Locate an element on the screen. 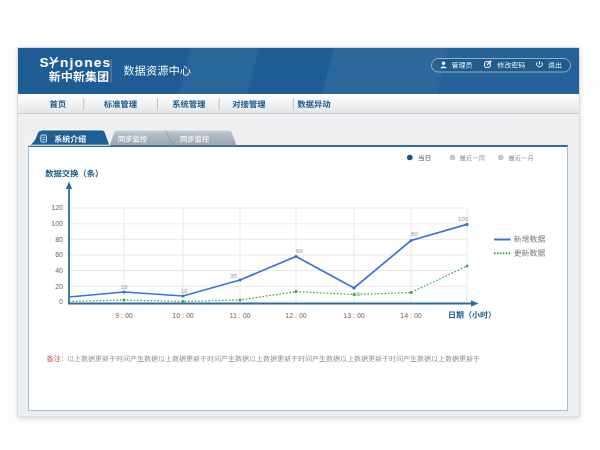 The image size is (600, 450). svg-text: 35 is located at coordinates (234, 276).